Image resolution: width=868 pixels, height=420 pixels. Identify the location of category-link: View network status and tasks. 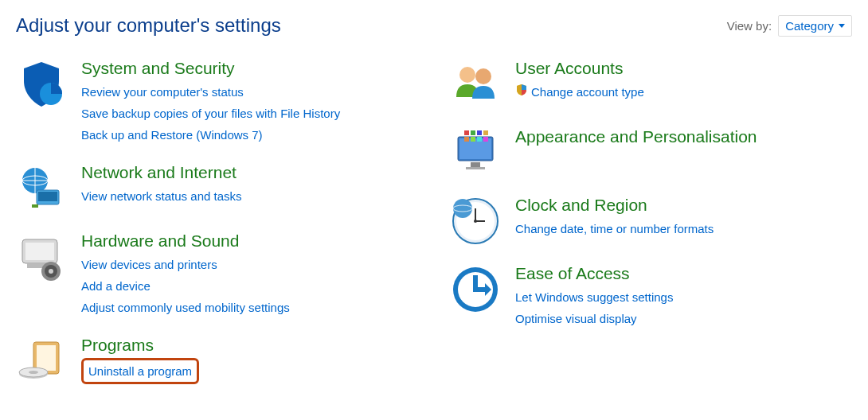
(250, 196).